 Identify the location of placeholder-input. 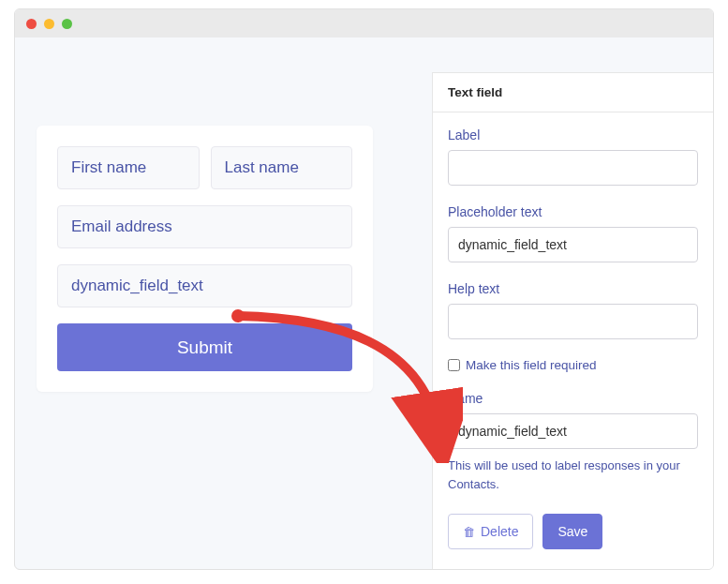
(573, 245).